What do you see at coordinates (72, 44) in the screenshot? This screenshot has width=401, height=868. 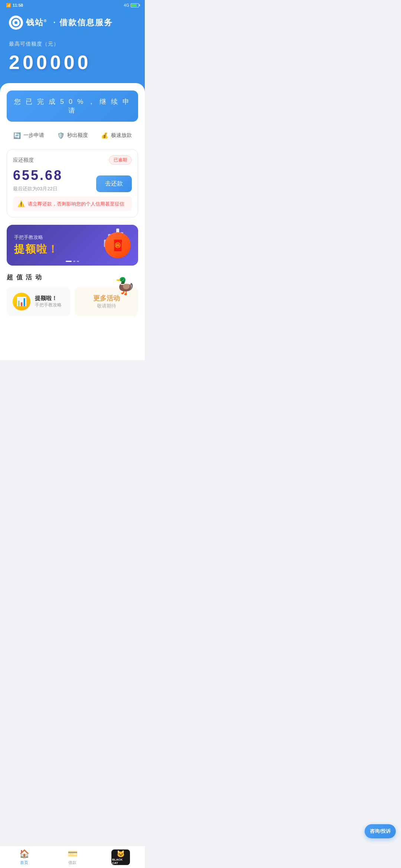 I see `hero-label: 最高可借额度（元）` at bounding box center [72, 44].